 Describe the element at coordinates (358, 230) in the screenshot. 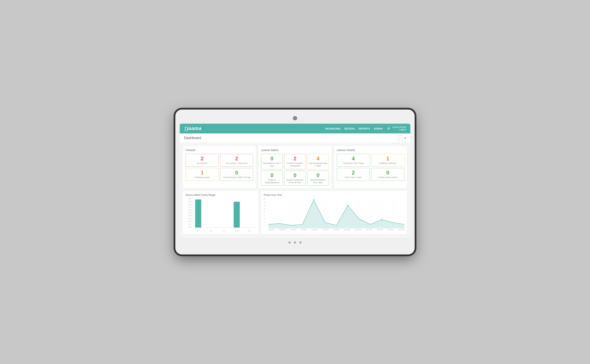

I see `line-x-label: Dec 2018` at that location.